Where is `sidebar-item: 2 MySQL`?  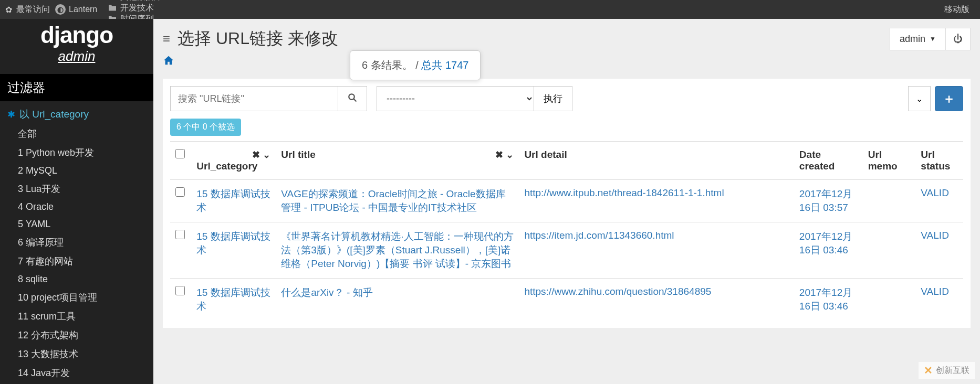 sidebar-item: 2 MySQL is located at coordinates (82, 171).